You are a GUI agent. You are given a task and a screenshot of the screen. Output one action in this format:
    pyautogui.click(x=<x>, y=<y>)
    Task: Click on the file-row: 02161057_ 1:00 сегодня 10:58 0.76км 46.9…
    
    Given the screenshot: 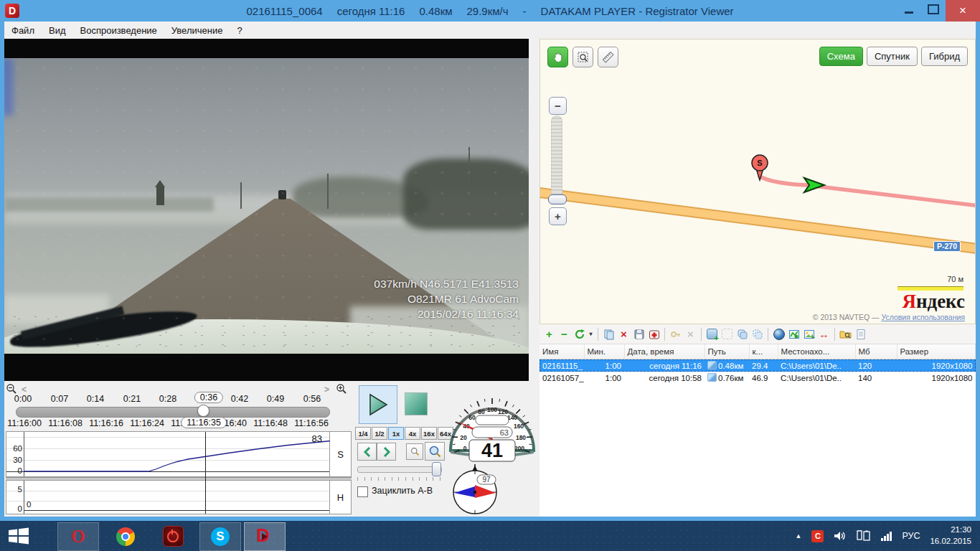 What is the action you would take?
    pyautogui.click(x=758, y=377)
    